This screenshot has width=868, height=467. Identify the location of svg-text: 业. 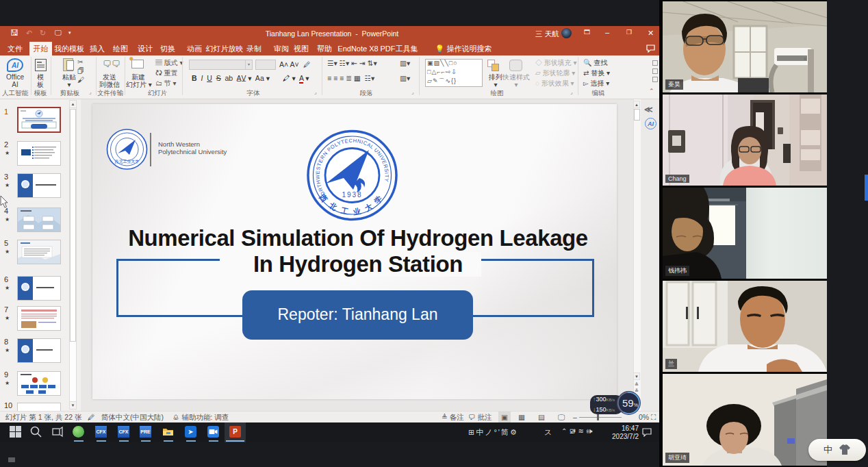
(357, 212).